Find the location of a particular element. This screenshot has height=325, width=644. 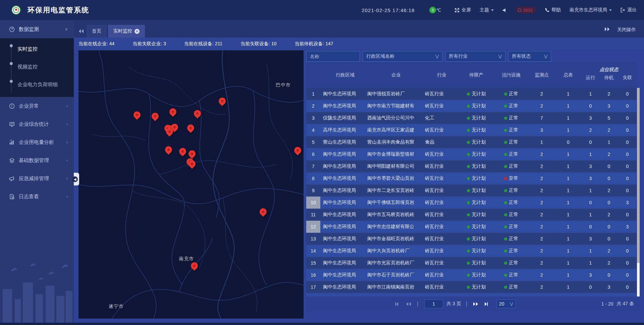

row-index: 13 is located at coordinates (313, 239).